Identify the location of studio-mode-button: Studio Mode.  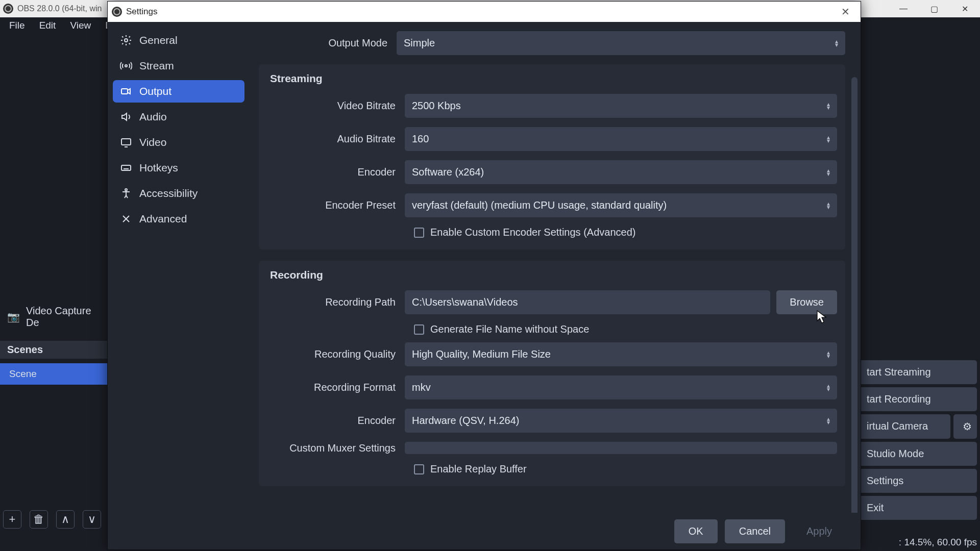
(917, 454).